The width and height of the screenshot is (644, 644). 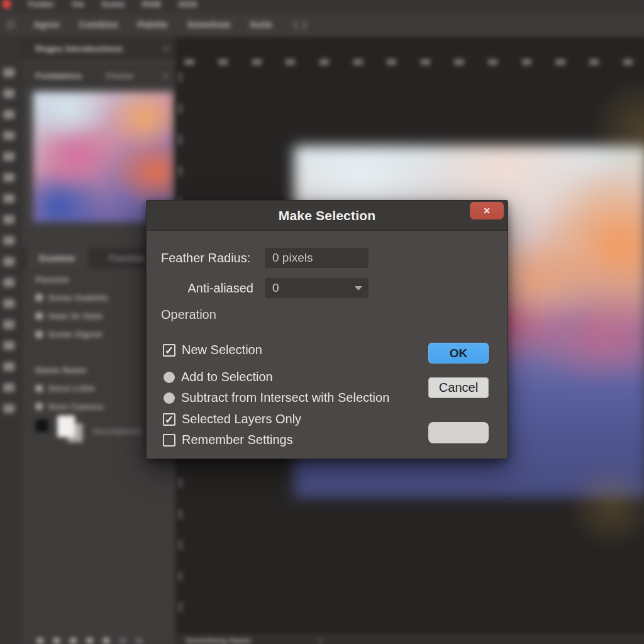 What do you see at coordinates (70, 406) in the screenshot?
I see `panel-list-item: Sure Camera` at bounding box center [70, 406].